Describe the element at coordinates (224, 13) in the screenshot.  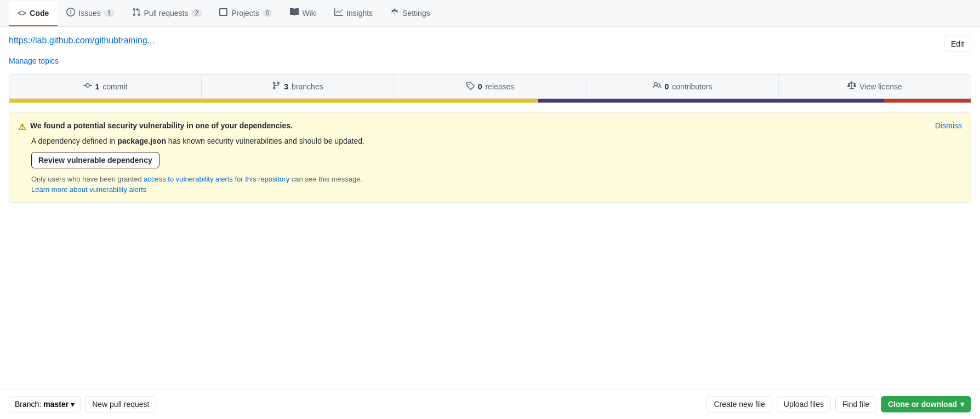
I see `projects-icon` at that location.